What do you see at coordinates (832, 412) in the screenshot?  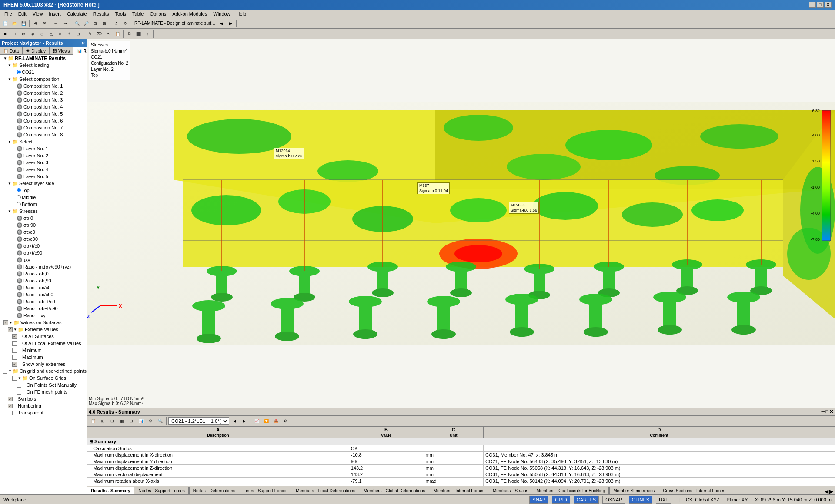 I see `results-close-btn: ✕` at bounding box center [832, 412].